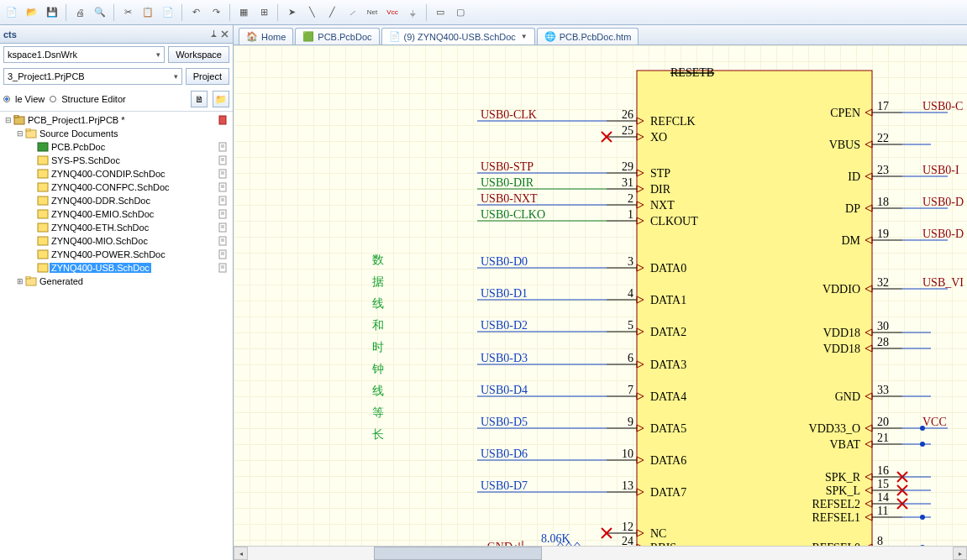  I want to click on toolbar-btn: ⊞, so click(264, 13).